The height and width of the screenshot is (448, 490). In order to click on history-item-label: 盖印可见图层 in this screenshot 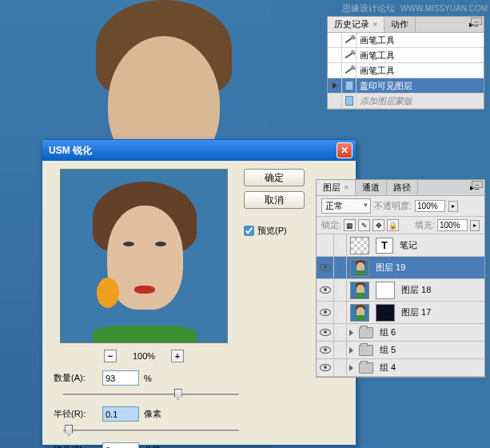, I will do `click(384, 86)`.